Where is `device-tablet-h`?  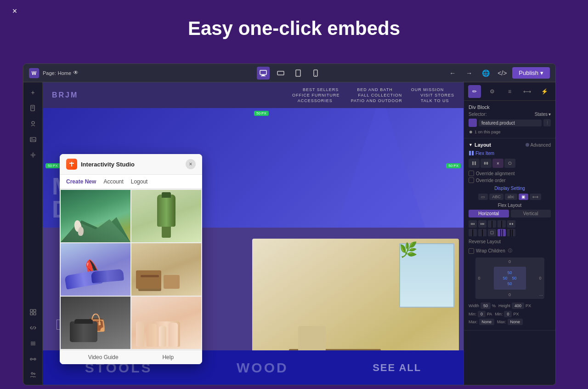
device-tablet-h is located at coordinates (281, 73).